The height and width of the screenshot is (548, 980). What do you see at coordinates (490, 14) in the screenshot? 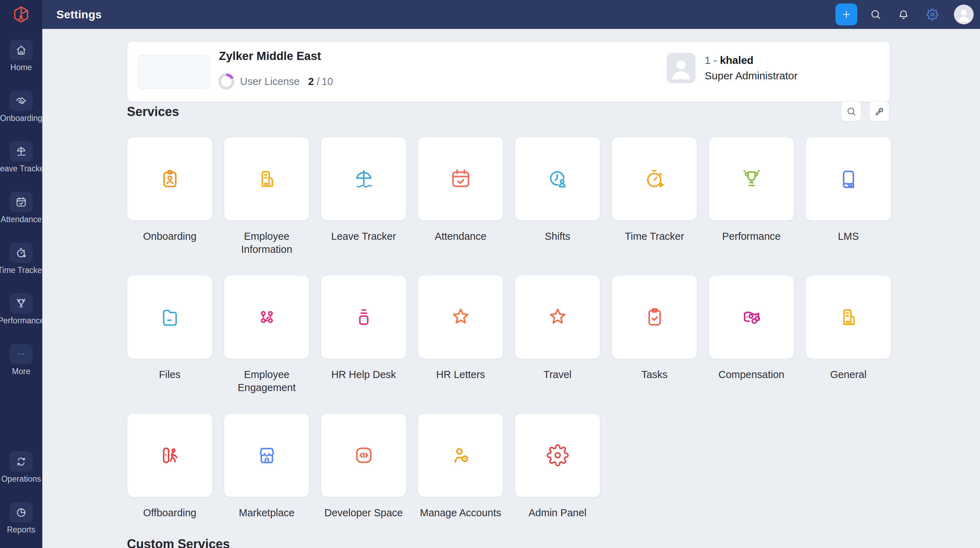
I see `top-bar: Settings` at bounding box center [490, 14].